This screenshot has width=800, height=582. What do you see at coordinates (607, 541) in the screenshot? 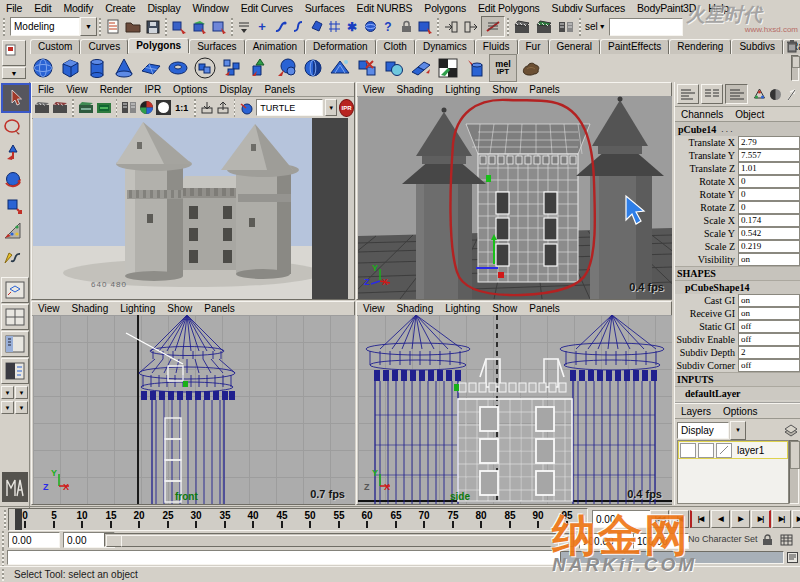
I see `playback-end-field: 100.00` at bounding box center [607, 541].